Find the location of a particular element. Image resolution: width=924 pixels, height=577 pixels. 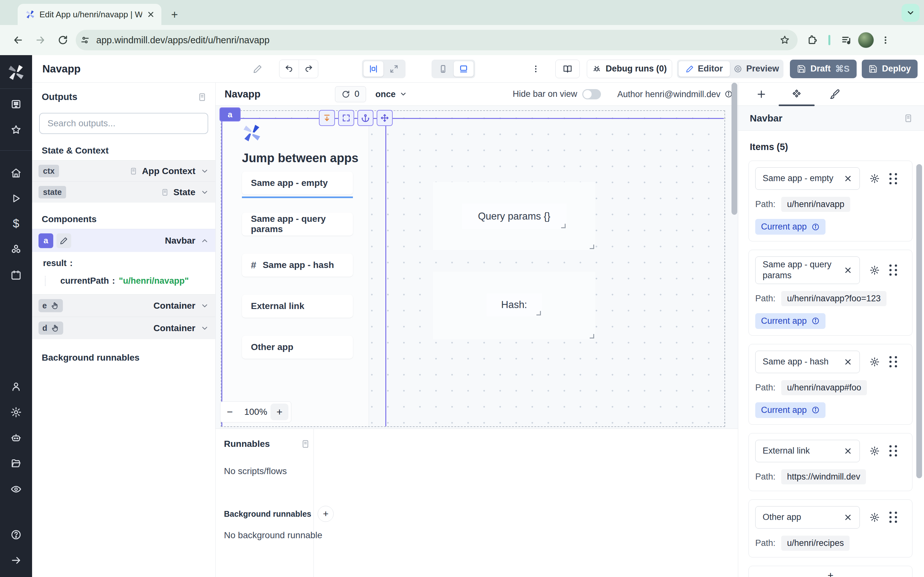

refresh-button: 0 is located at coordinates (351, 94).